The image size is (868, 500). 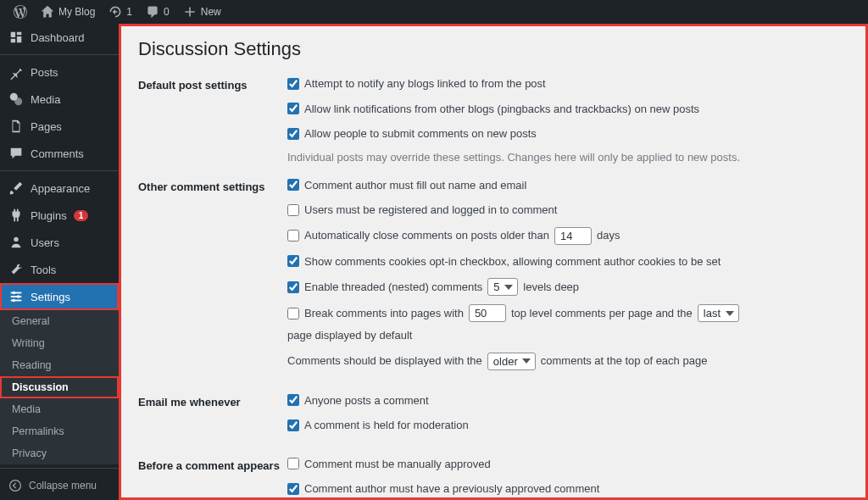 I want to click on submenu-permalinks: Permalinks, so click(x=59, y=431).